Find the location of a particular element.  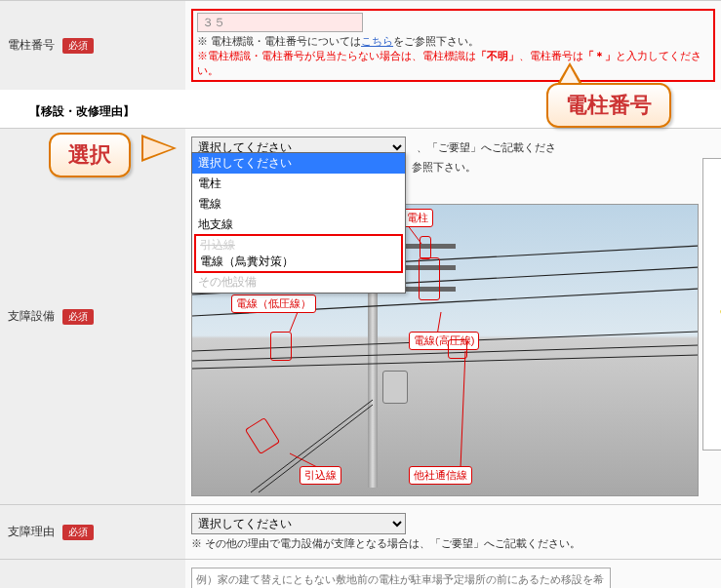

dropdown-option: 電線 is located at coordinates (299, 205).